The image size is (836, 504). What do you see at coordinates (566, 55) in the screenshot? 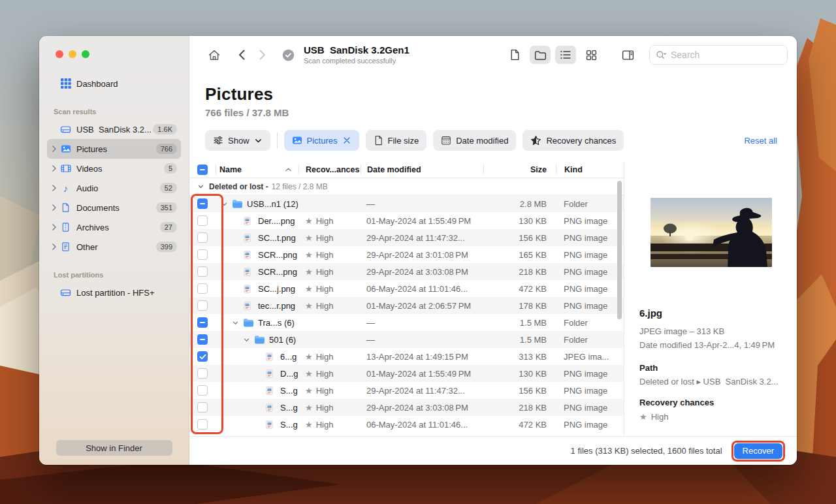
I see `list-view-button` at bounding box center [566, 55].